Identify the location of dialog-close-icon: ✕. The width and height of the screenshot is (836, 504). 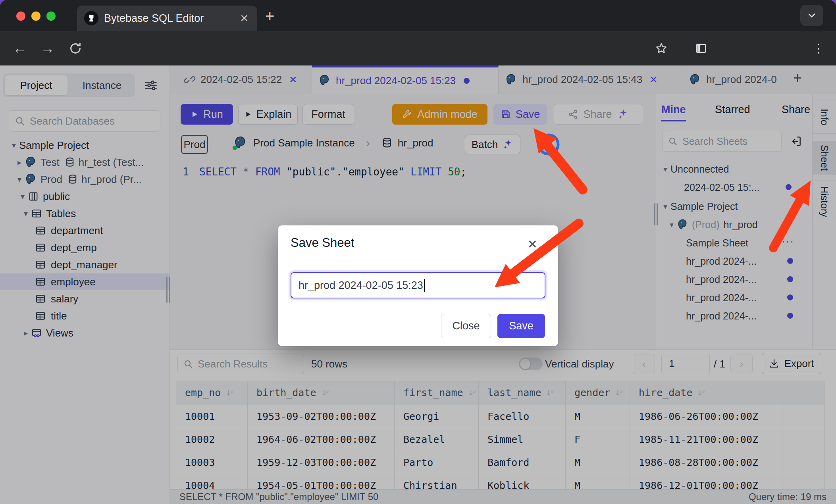
(533, 244).